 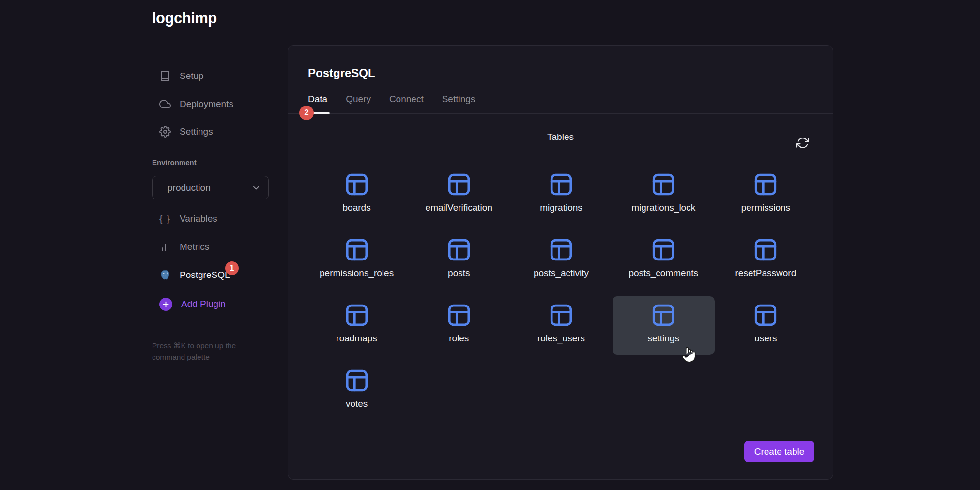 What do you see at coordinates (213, 104) in the screenshot?
I see `sidebar-item-deployments: Deployments` at bounding box center [213, 104].